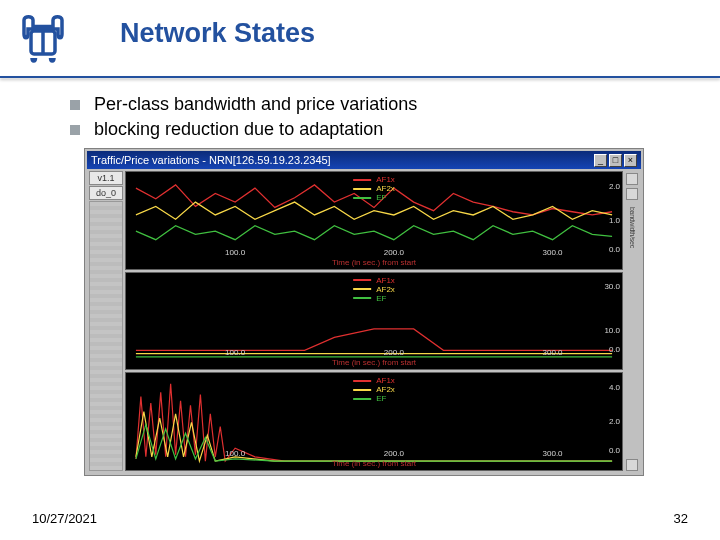 The height and width of the screenshot is (540, 720). Describe the element at coordinates (211, 160) in the screenshot. I see `window-title-text: Traffic/Price variations - NRN[126.59.19…` at that location.